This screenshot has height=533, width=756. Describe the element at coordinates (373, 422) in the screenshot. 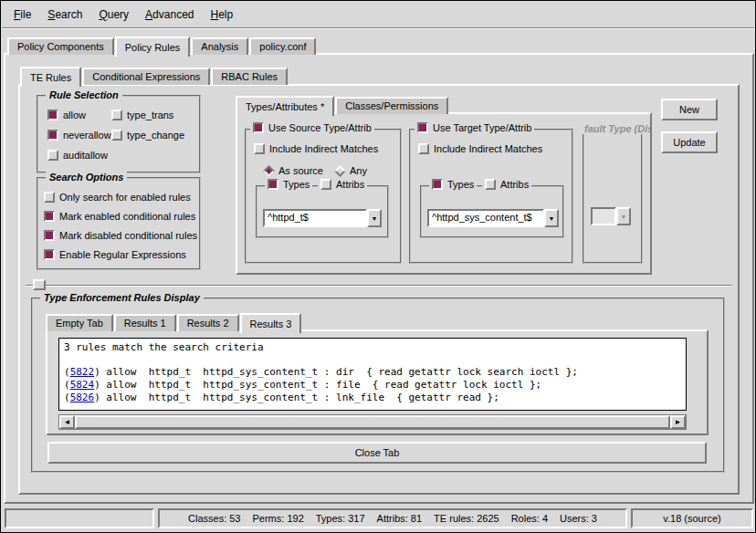

I see `scrollbar-thumb` at that location.